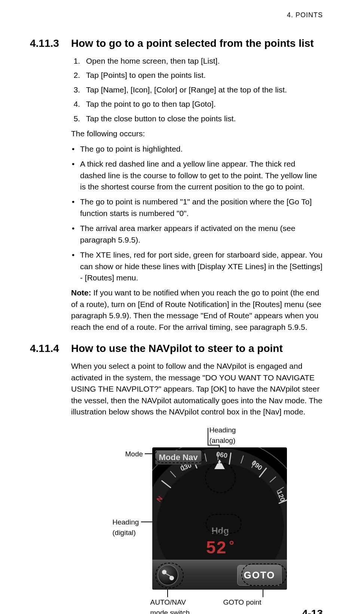 This screenshot has height=614, width=364. What do you see at coordinates (197, 90) in the screenshot?
I see `steps-list: Open the home screen, then tap [List]. T…` at bounding box center [197, 90].